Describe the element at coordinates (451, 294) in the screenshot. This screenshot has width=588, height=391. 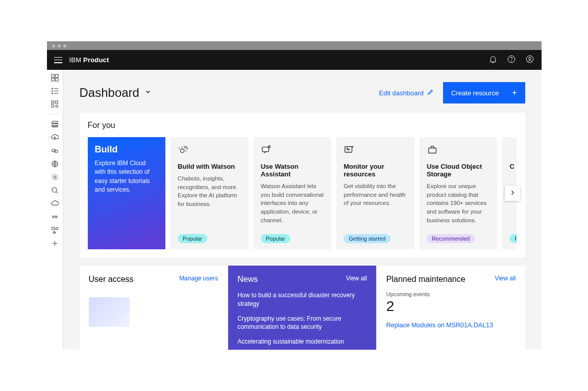
I see `upcoming-label: Upcoming events` at that location.